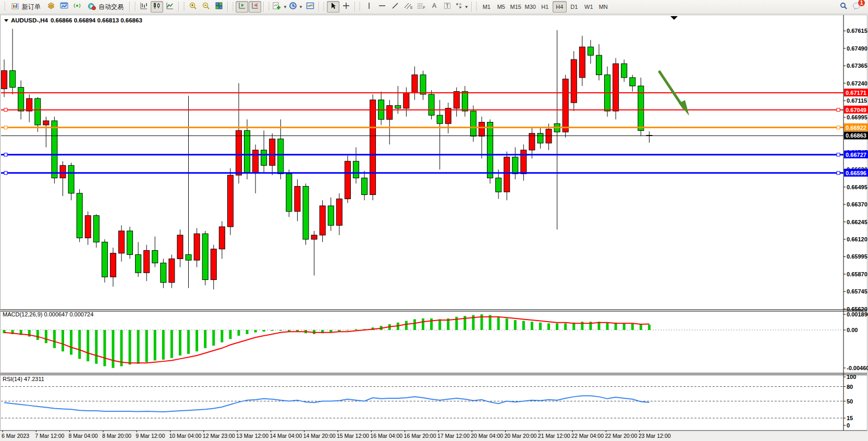 The image size is (868, 441). Describe the element at coordinates (589, 7) in the screenshot. I see `tab-timeframe-w1: W1` at that location.